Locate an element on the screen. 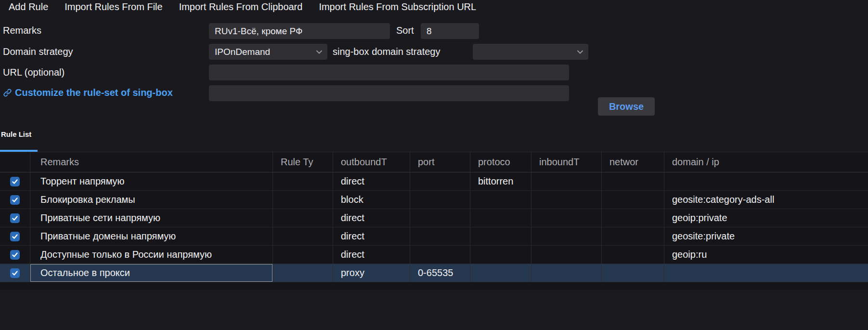  table-row: Доступные только в России напрямуюdirect… is located at coordinates (434, 255).